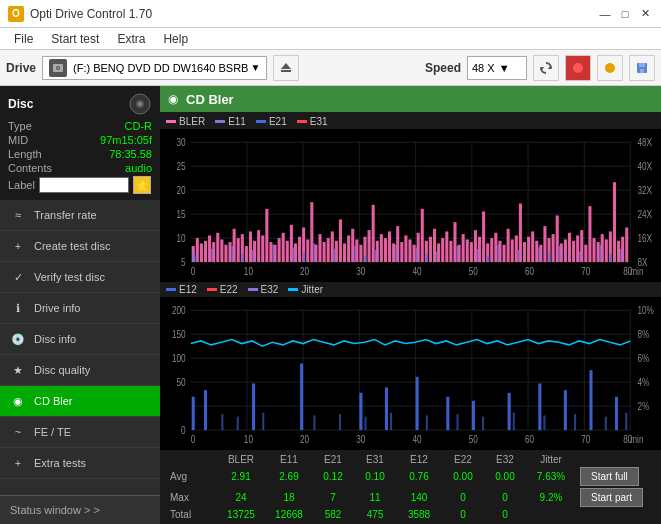  What do you see at coordinates (180, 214) in the screenshot?
I see `svg-text: 15` at bounding box center [180, 214].